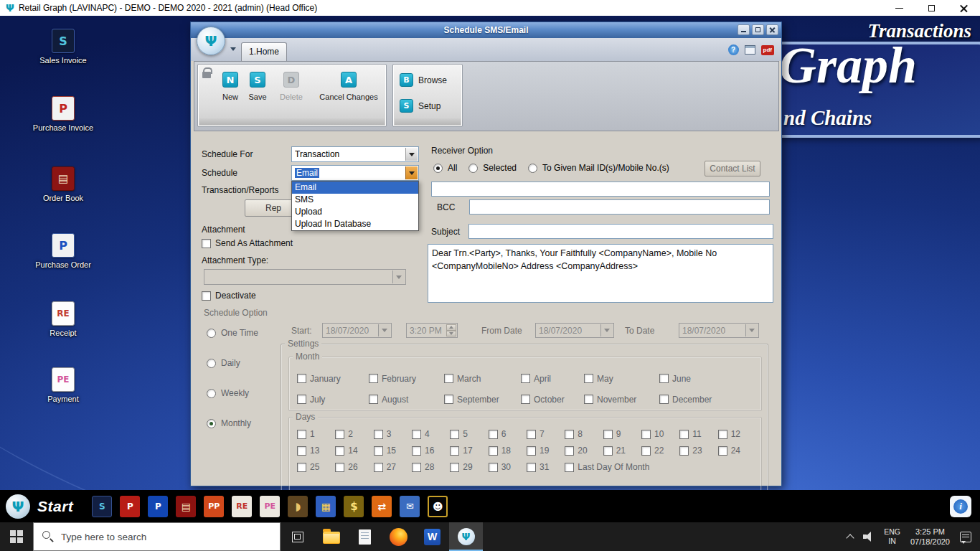 This screenshot has height=551, width=980. Describe the element at coordinates (55, 507) in the screenshot. I see `start-button: Start` at that location.